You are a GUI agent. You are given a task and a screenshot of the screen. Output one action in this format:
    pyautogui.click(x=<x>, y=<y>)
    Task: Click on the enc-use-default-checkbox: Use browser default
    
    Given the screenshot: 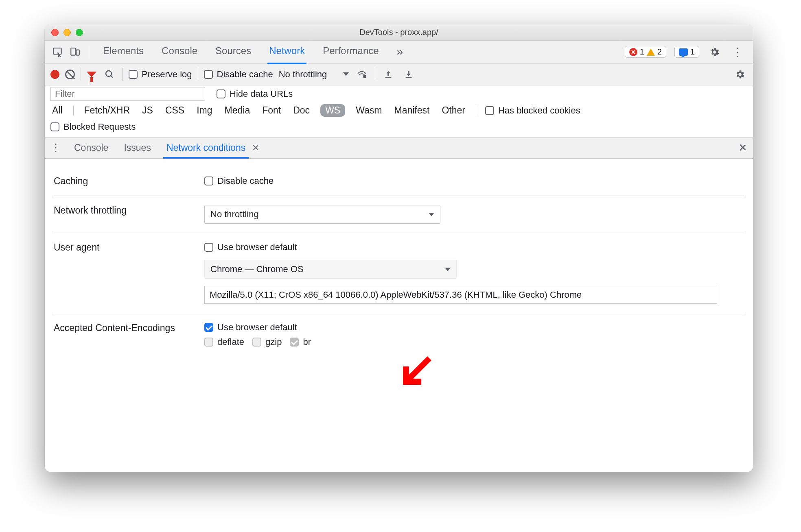 What is the action you would take?
    pyautogui.click(x=251, y=327)
    